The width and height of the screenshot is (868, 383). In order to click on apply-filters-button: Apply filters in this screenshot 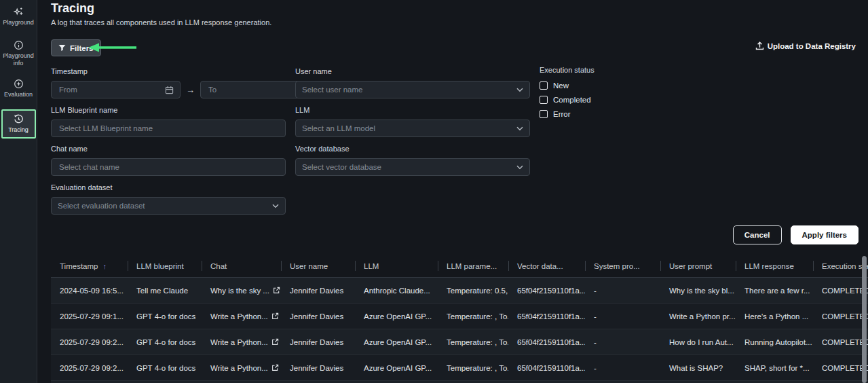, I will do `click(825, 235)`.